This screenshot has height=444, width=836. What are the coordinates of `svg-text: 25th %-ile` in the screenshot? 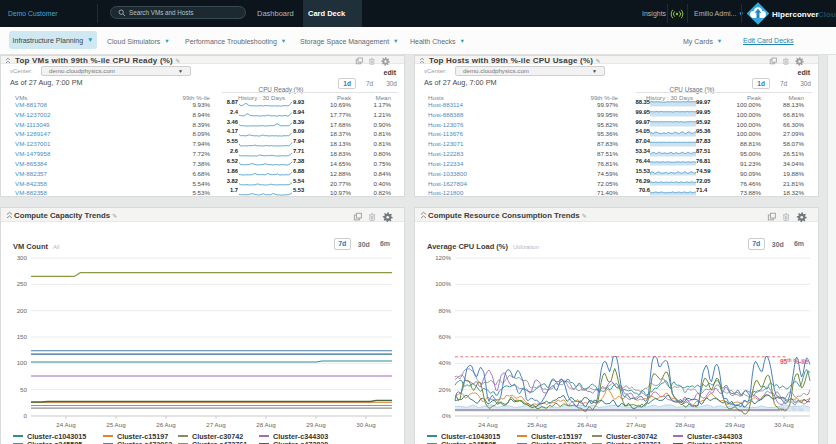 It's located at (791, 409).